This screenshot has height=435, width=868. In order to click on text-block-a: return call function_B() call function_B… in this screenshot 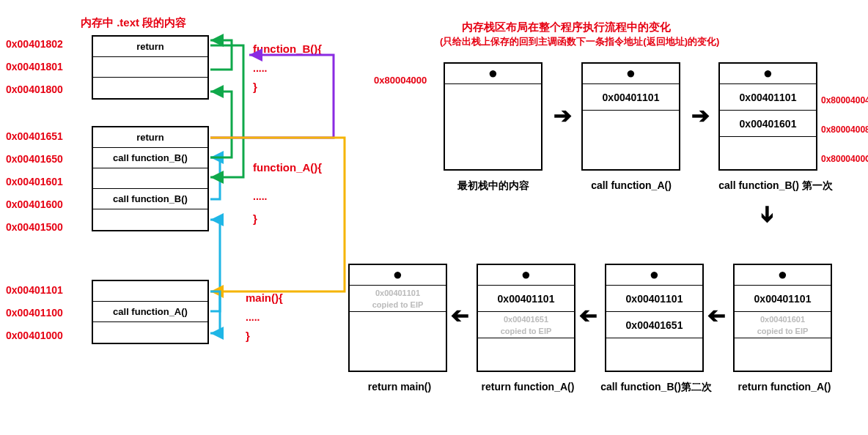, I will do `click(150, 179)`.